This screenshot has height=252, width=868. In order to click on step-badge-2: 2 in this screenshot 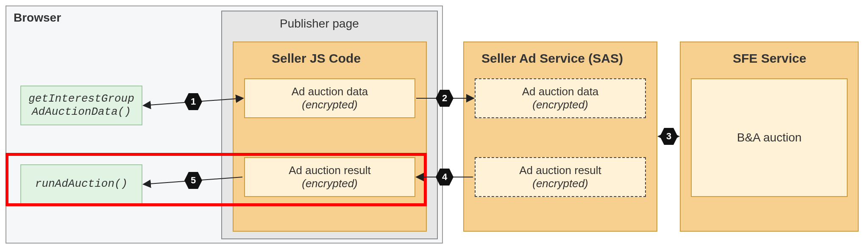, I will do `click(445, 98)`.